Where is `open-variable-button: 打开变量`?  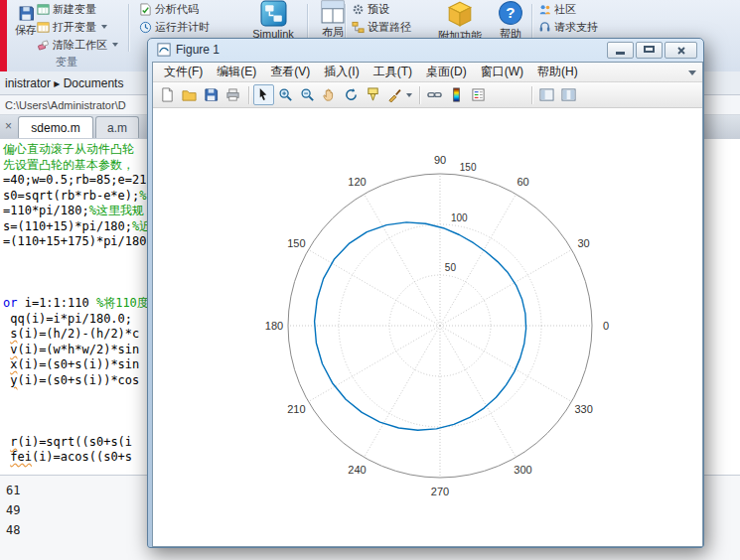 open-variable-button: 打开变量 is located at coordinates (72, 27).